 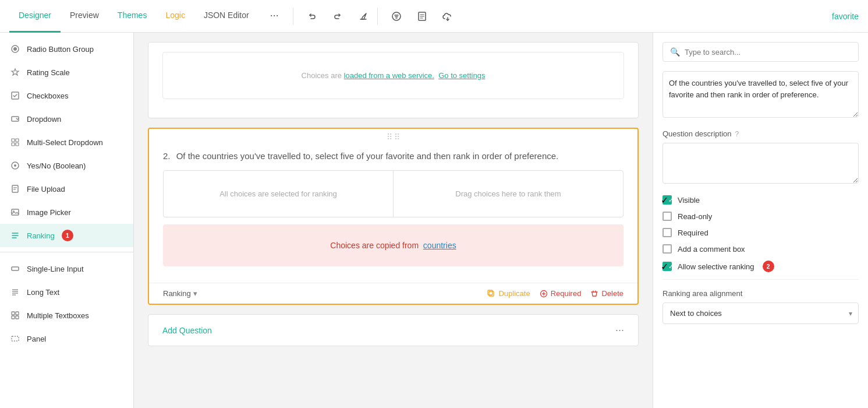 I want to click on visible-checkbox: ✓, so click(x=667, y=200).